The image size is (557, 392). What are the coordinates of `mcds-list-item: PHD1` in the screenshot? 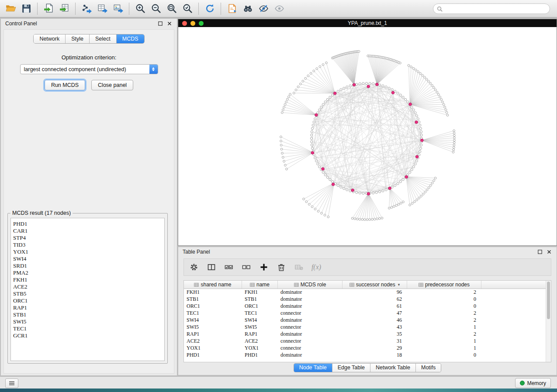 It's located at (87, 224).